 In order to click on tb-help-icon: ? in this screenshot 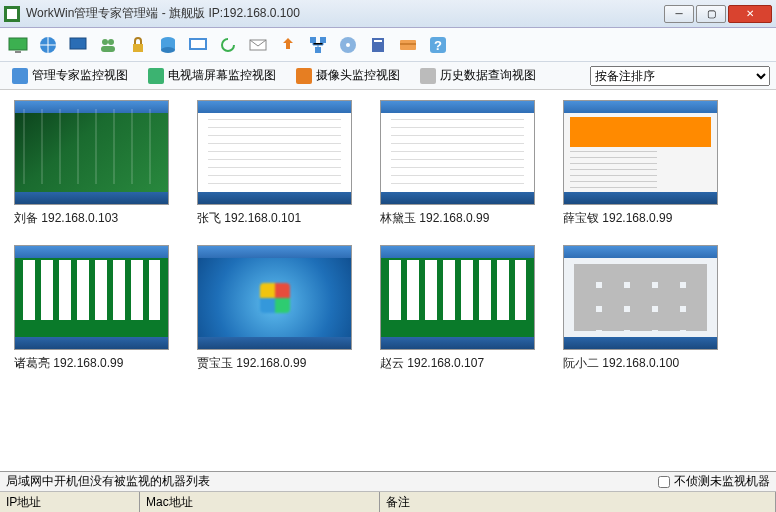, I will do `click(438, 45)`.